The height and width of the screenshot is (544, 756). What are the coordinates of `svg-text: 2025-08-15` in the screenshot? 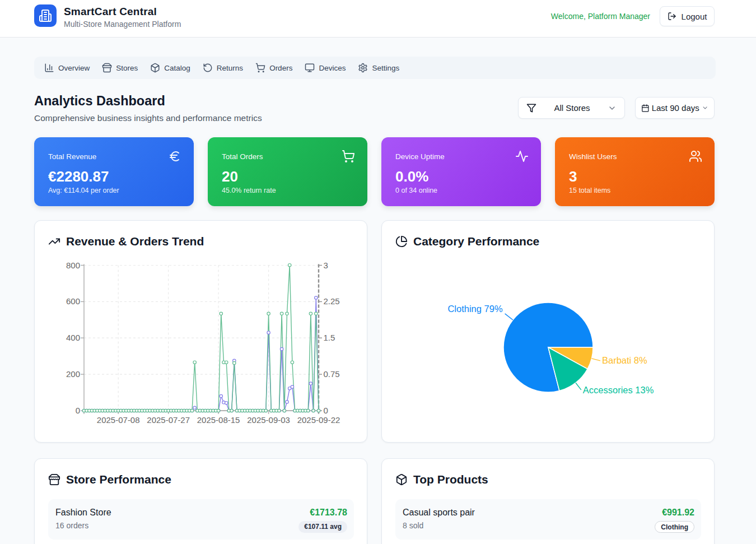 It's located at (218, 420).